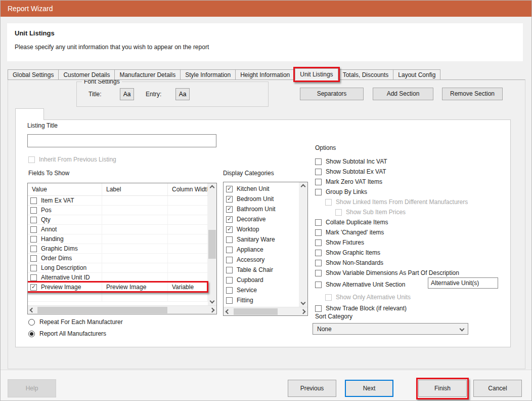 The height and width of the screenshot is (401, 532). Describe the element at coordinates (76, 334) in the screenshot. I see `radio-report-all-manufacturers: Report All Manufacturers` at that location.